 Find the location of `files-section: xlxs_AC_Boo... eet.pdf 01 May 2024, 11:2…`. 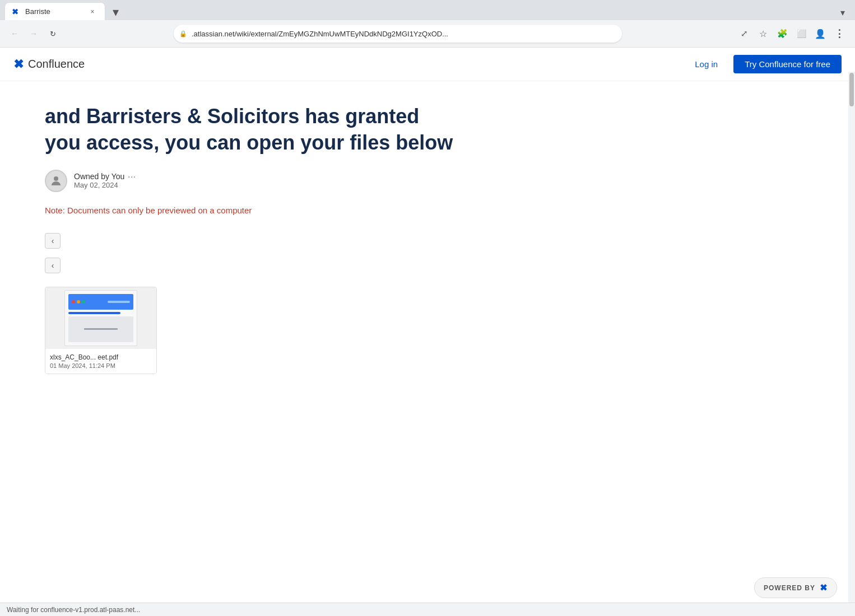

files-section: xlxs_AC_Boo... eet.pdf 01 May 2024, 11:2… is located at coordinates (336, 330).